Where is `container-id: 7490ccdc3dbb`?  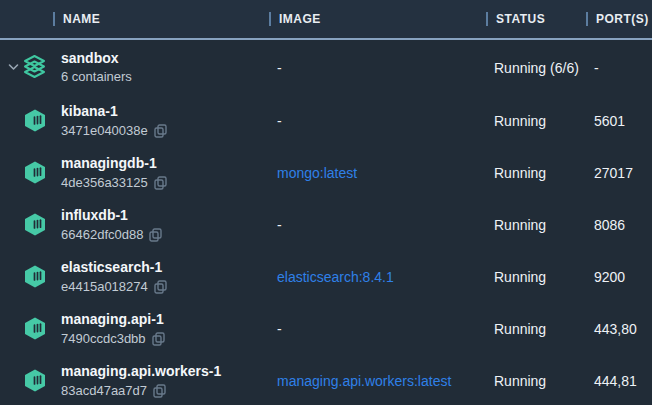
container-id: 7490ccdc3dbb is located at coordinates (104, 340).